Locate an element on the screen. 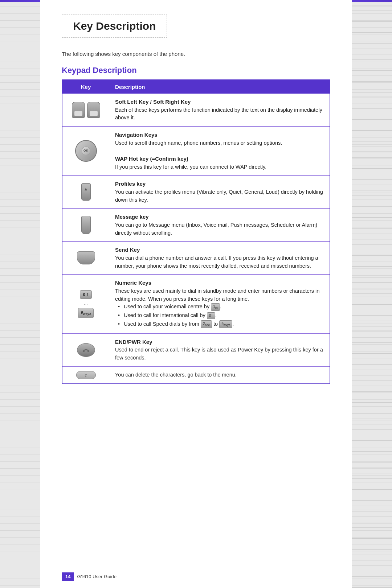  key-cell-clear: c is located at coordinates (86, 375).